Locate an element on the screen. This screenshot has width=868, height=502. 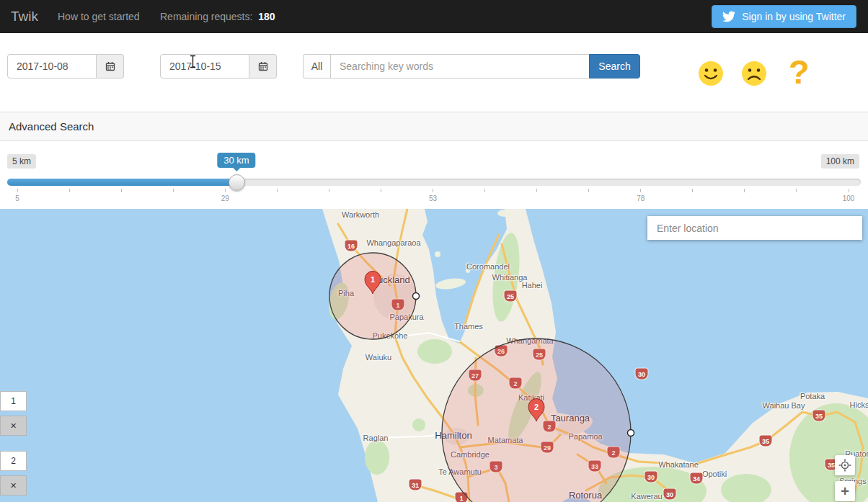
twitter-signin-label: Sign in by using Twitter is located at coordinates (794, 17).